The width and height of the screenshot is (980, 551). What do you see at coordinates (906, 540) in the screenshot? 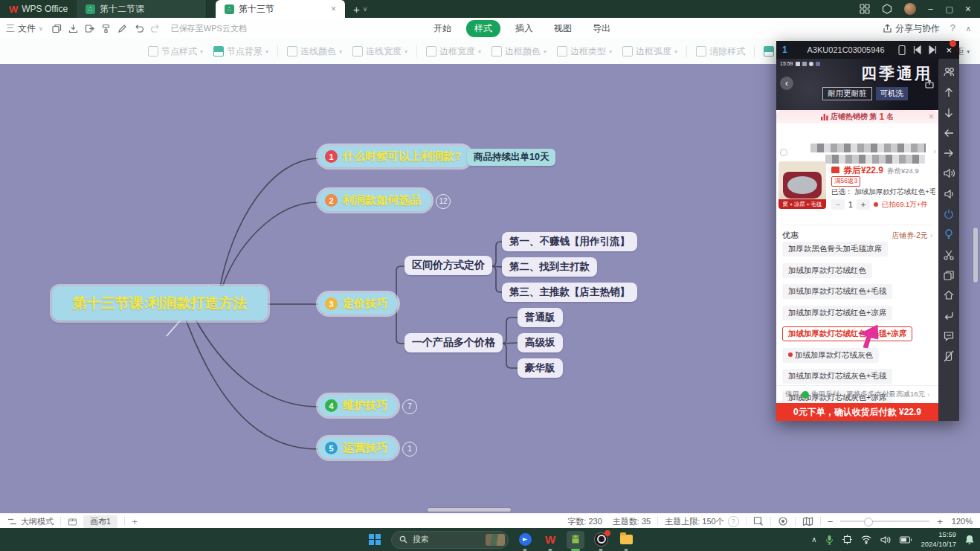
I see `battery-icon` at bounding box center [906, 540].